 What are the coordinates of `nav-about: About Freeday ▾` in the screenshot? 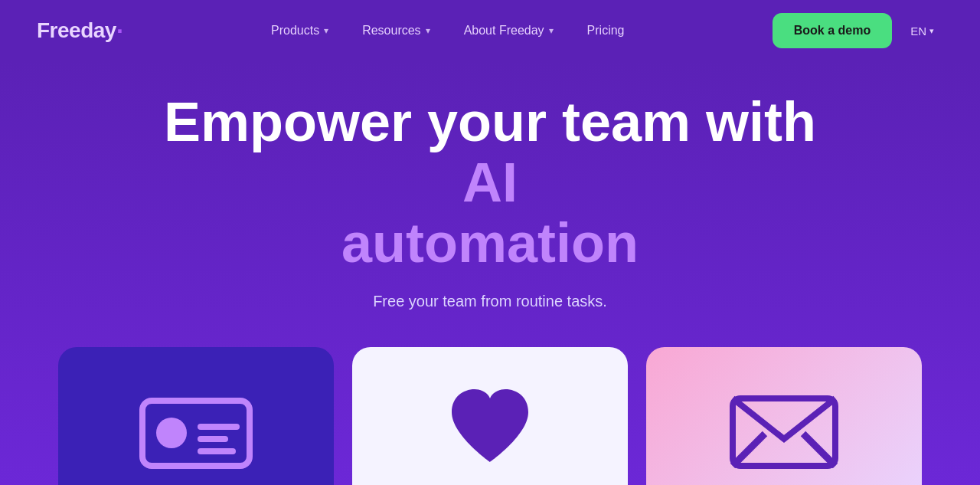 It's located at (508, 31).